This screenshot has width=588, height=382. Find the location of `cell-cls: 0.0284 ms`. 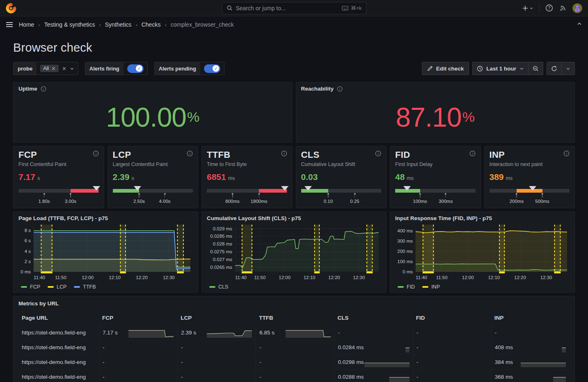

cell-cls: 0.0284 ms is located at coordinates (373, 348).